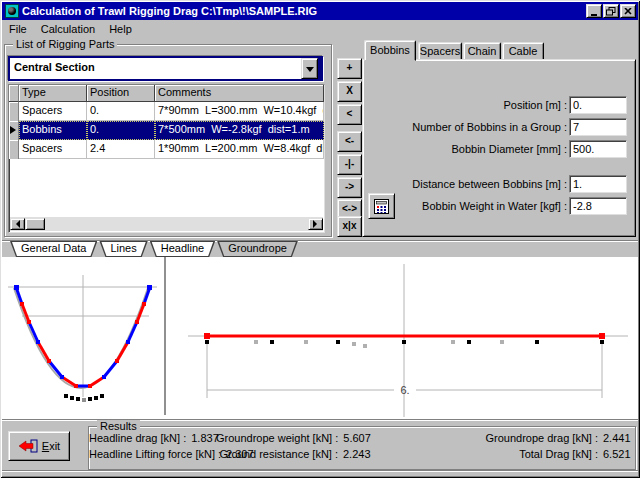  What do you see at coordinates (467, 106) in the screenshot?
I see `position-label: Position [m] :` at bounding box center [467, 106].